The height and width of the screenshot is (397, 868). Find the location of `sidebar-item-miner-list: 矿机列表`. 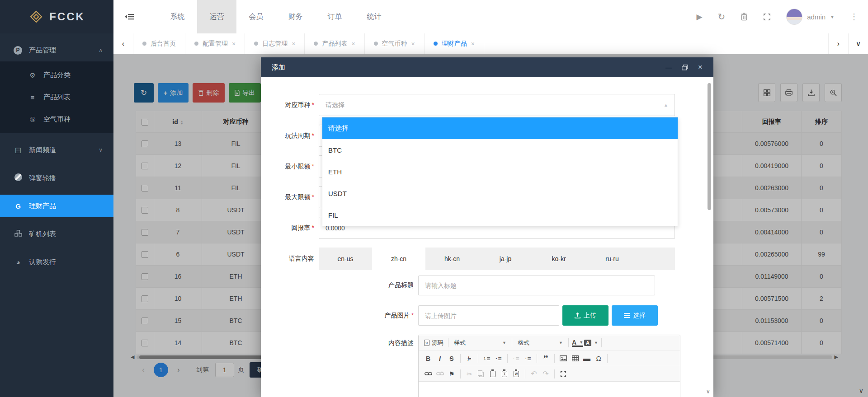

sidebar-item-miner-list: 矿机列表 is located at coordinates (57, 234).